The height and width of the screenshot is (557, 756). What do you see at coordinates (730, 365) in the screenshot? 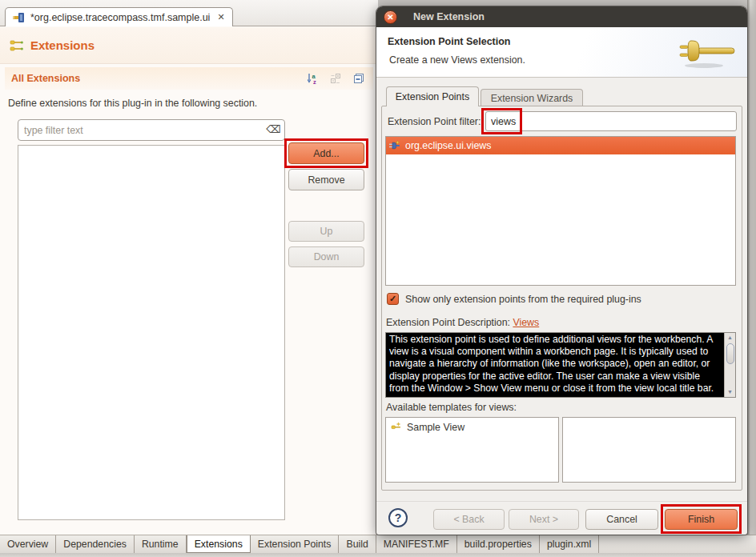
I see `description-scrollbar: ▲ ▼` at bounding box center [730, 365].